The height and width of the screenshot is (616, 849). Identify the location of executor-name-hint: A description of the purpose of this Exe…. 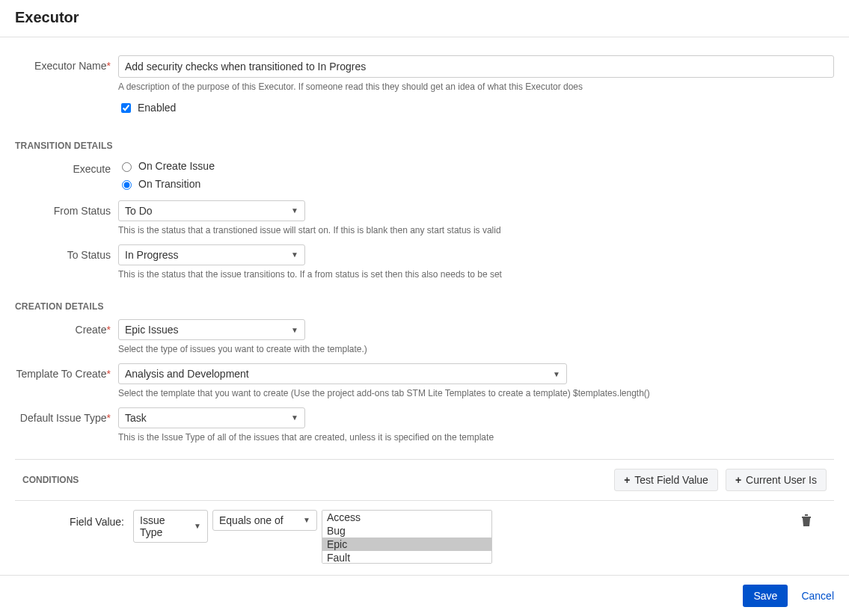
(476, 87).